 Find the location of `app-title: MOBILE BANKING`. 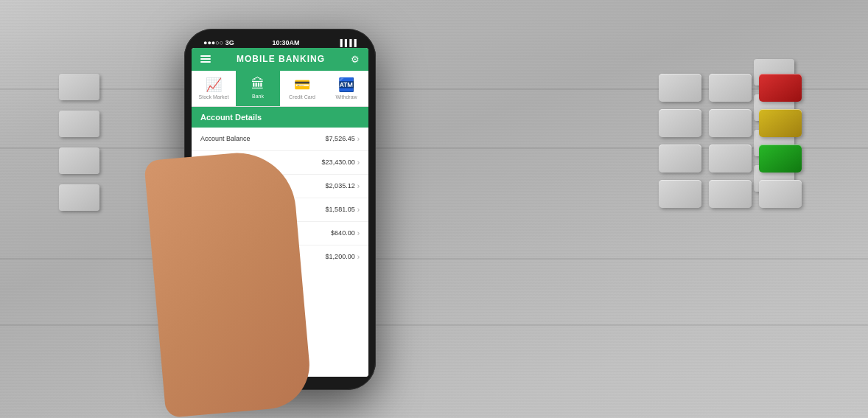

app-title: MOBILE BANKING is located at coordinates (281, 59).